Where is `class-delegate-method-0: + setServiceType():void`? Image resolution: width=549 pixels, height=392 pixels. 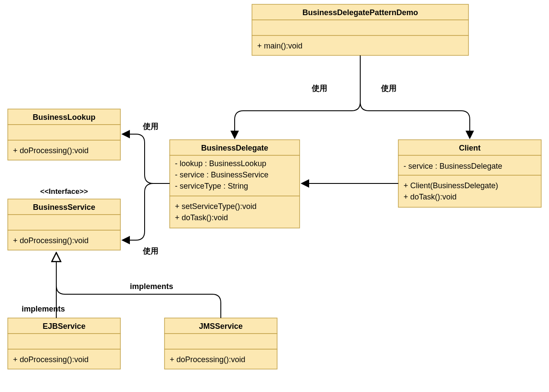 class-delegate-method-0: + setServiceType():void is located at coordinates (216, 206).